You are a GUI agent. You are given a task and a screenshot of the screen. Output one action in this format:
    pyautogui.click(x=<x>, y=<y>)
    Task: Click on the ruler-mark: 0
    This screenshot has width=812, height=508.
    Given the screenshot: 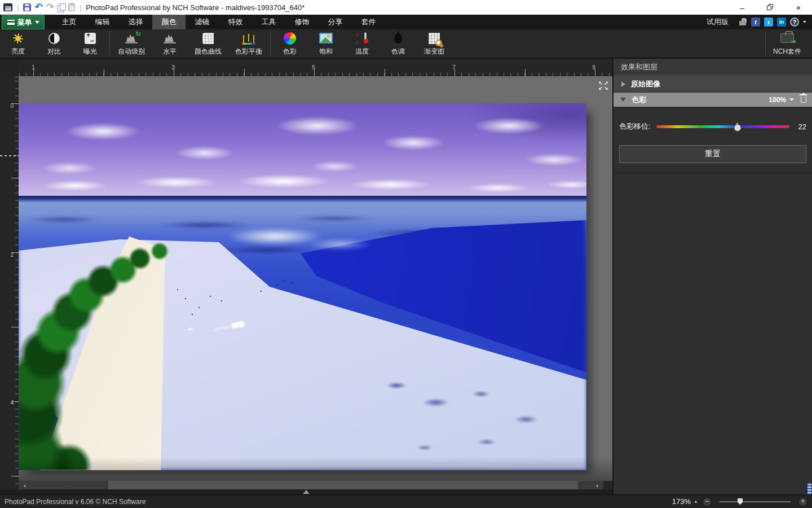 What is the action you would take?
    pyautogui.click(x=12, y=106)
    